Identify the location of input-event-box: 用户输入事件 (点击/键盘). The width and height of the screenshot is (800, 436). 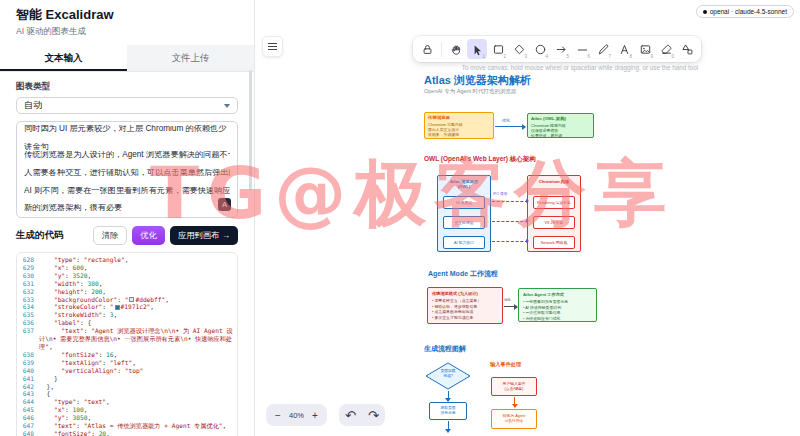
(514, 386).